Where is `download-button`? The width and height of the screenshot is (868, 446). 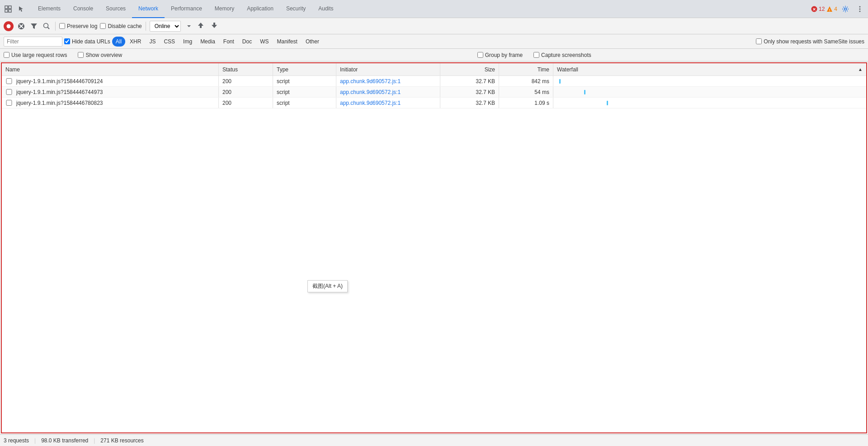
download-button is located at coordinates (214, 26).